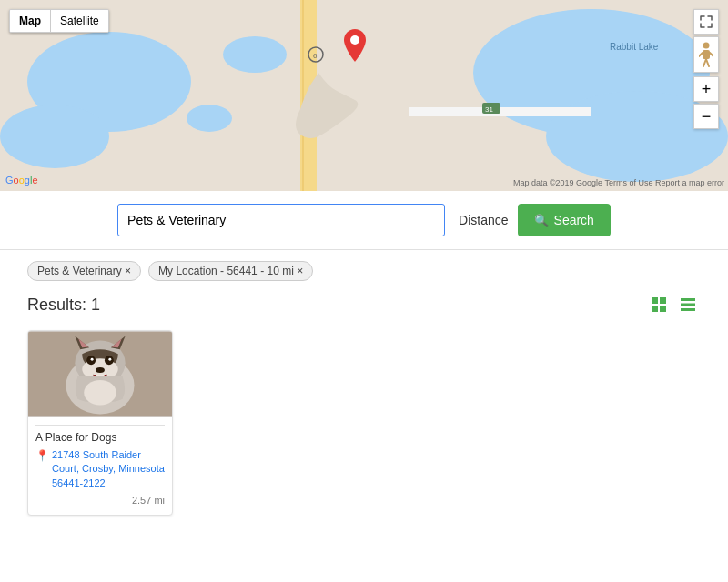 The image size is (728, 582). What do you see at coordinates (100, 426) in the screenshot?
I see `card-divider` at bounding box center [100, 426].